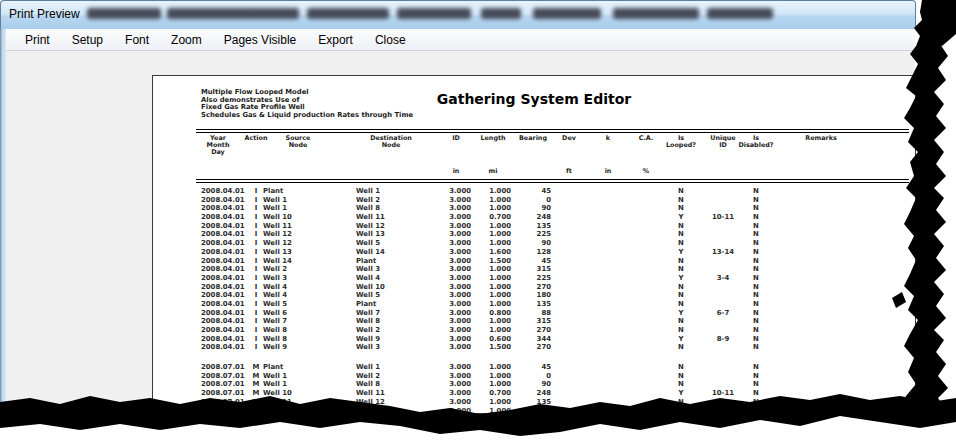 This screenshot has height=444, width=956. I want to click on table-row: 2008.04.01IPlantWell 13.0001.00045NN, so click(534, 192).